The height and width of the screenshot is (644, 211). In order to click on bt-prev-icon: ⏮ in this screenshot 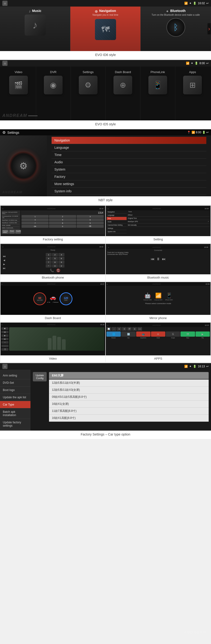, I will do `click(153, 259)`.